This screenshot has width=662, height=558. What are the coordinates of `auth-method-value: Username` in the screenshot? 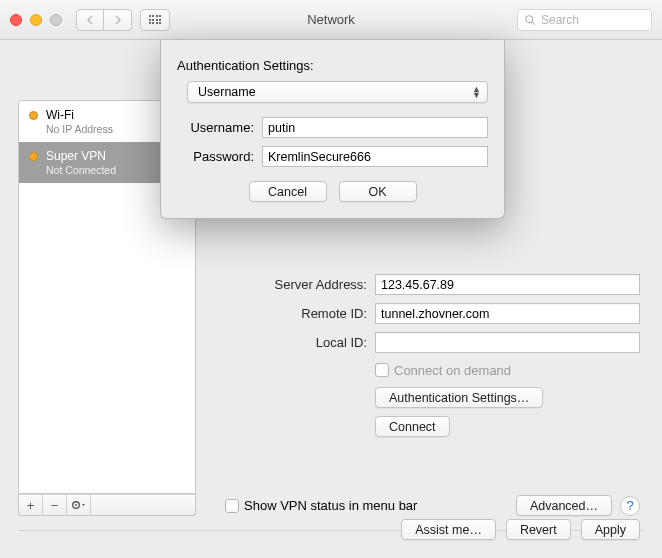 It's located at (227, 92).